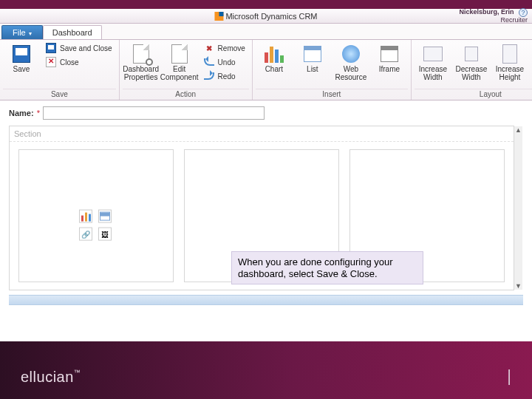 The width and height of the screenshot is (532, 399). What do you see at coordinates (389, 54) in the screenshot?
I see `iframe-icon` at bounding box center [389, 54].